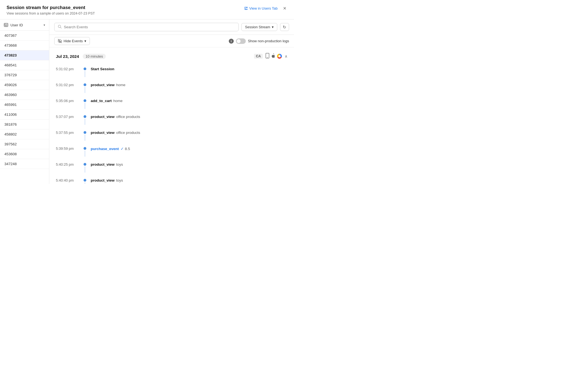 This screenshot has height=378, width=588. I want to click on refresh-button: ↻, so click(284, 27).